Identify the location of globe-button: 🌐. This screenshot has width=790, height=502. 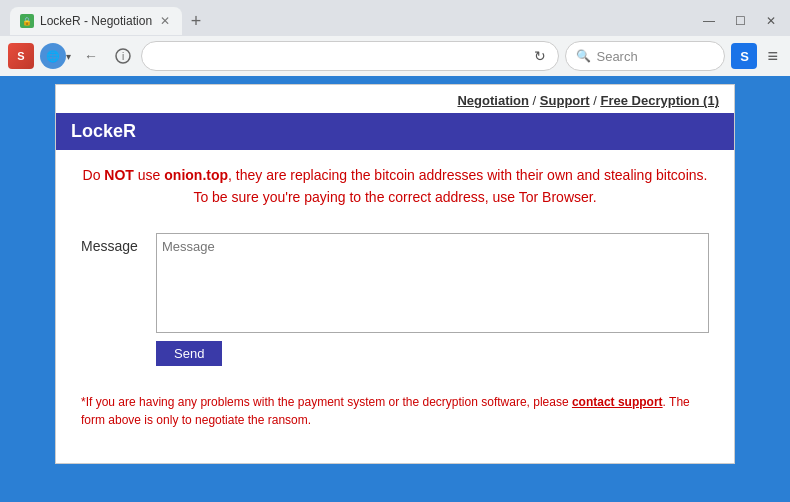
(53, 56).